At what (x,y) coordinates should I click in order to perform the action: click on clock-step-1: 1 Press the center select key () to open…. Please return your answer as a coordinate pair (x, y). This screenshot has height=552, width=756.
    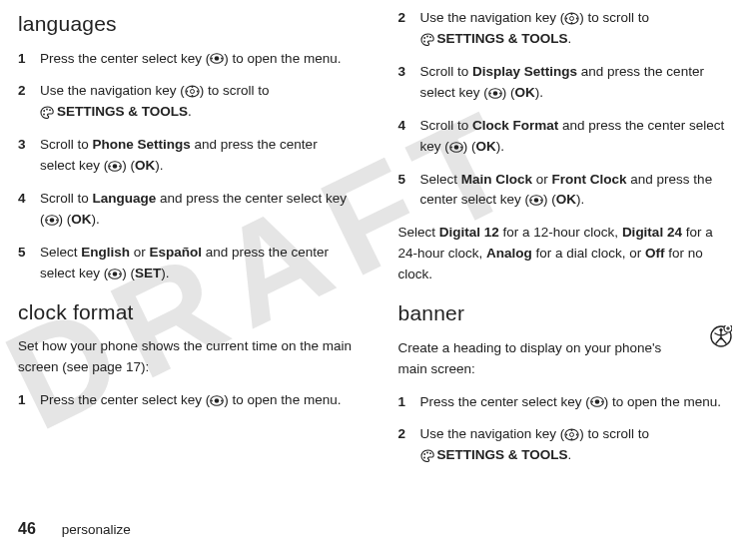
    Looking at the image, I should click on (186, 401).